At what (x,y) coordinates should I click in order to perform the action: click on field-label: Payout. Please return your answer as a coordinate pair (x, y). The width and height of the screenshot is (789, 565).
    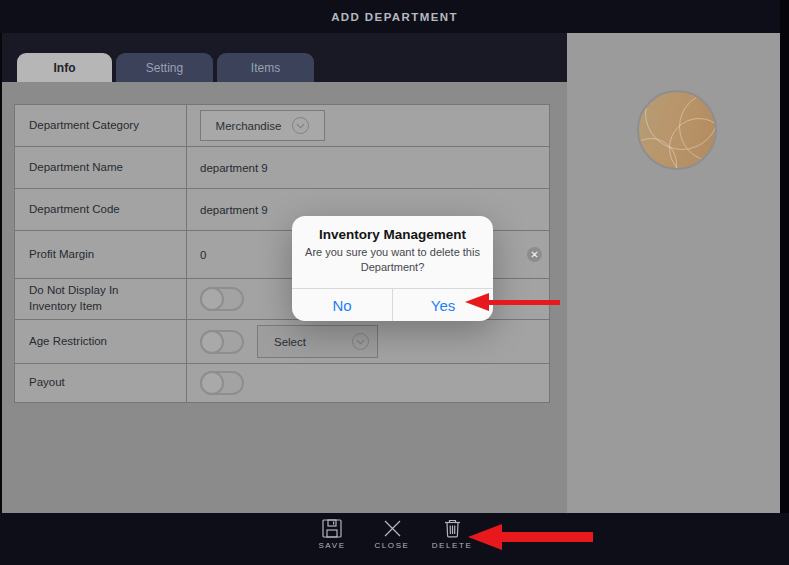
    Looking at the image, I should click on (101, 383).